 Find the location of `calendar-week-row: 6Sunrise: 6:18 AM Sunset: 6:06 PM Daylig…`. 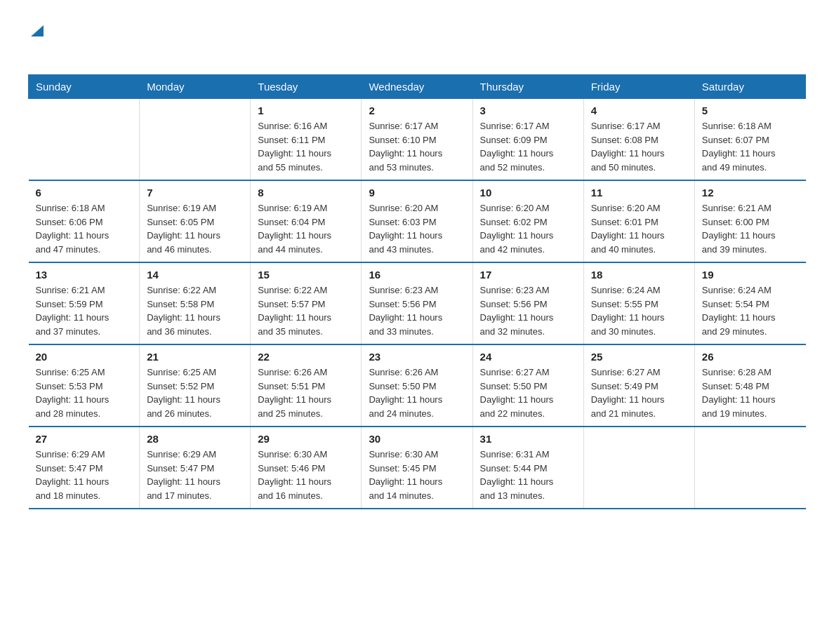

calendar-week-row: 6Sunrise: 6:18 AM Sunset: 6:06 PM Daylig… is located at coordinates (417, 222).